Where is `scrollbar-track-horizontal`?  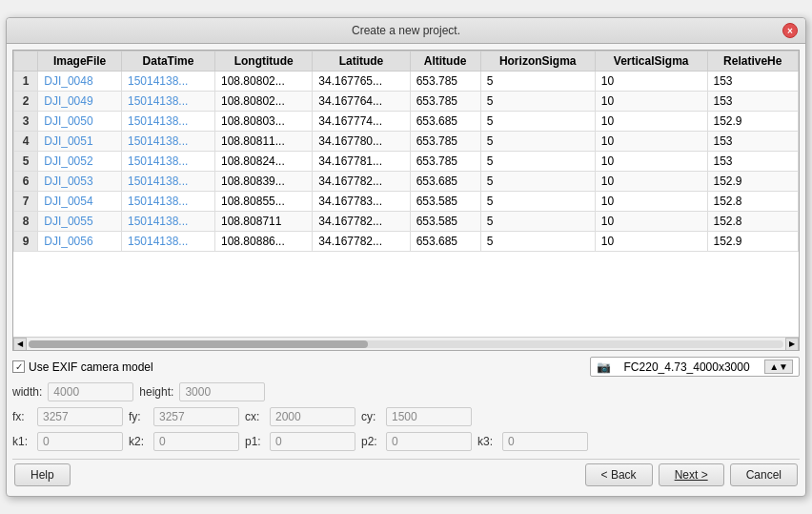 scrollbar-track-horizontal is located at coordinates (406, 344).